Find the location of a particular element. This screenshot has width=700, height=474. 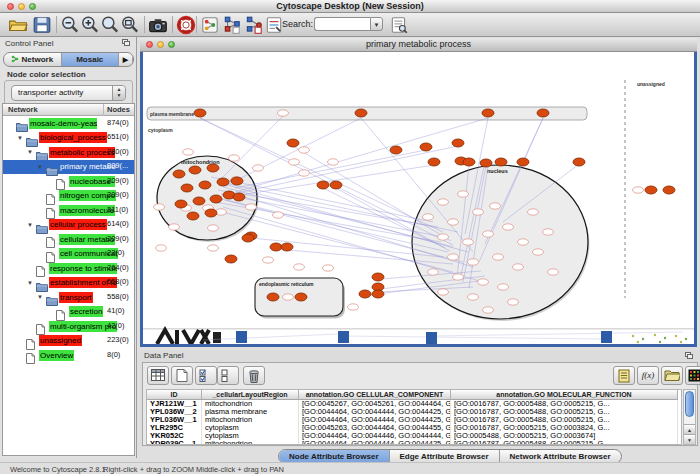

select-attributes-icon is located at coordinates (206, 376).